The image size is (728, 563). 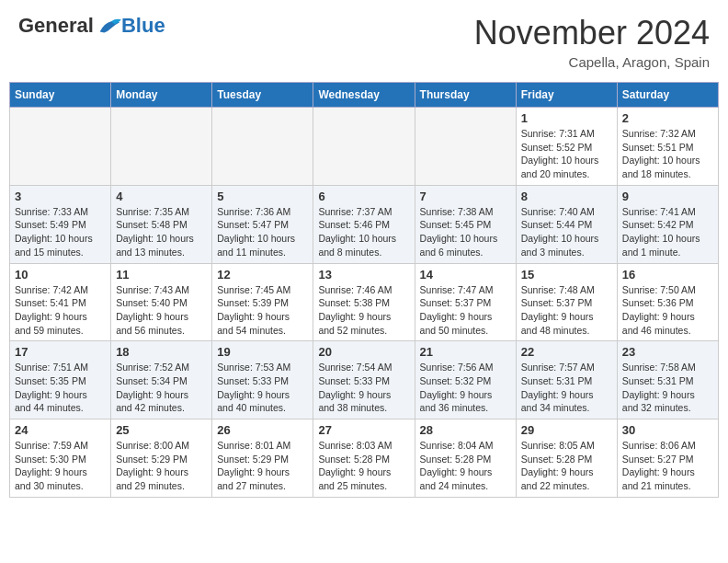 What do you see at coordinates (364, 96) in the screenshot?
I see `weekday-header-row: SundayMondayTuesdayWednesdayThursdayFrid…` at bounding box center [364, 96].